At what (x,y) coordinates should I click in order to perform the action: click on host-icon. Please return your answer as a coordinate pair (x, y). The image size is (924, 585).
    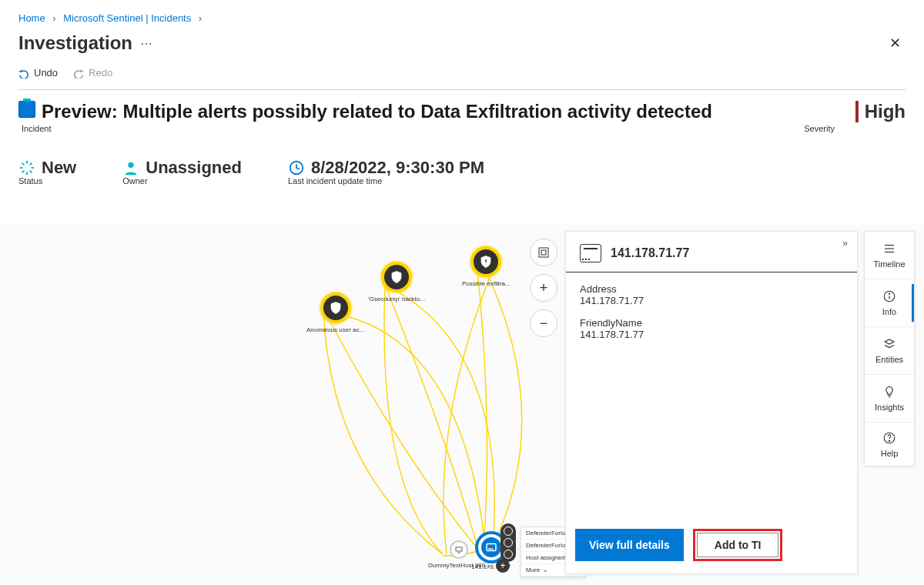
    Looking at the image, I should click on (459, 550).